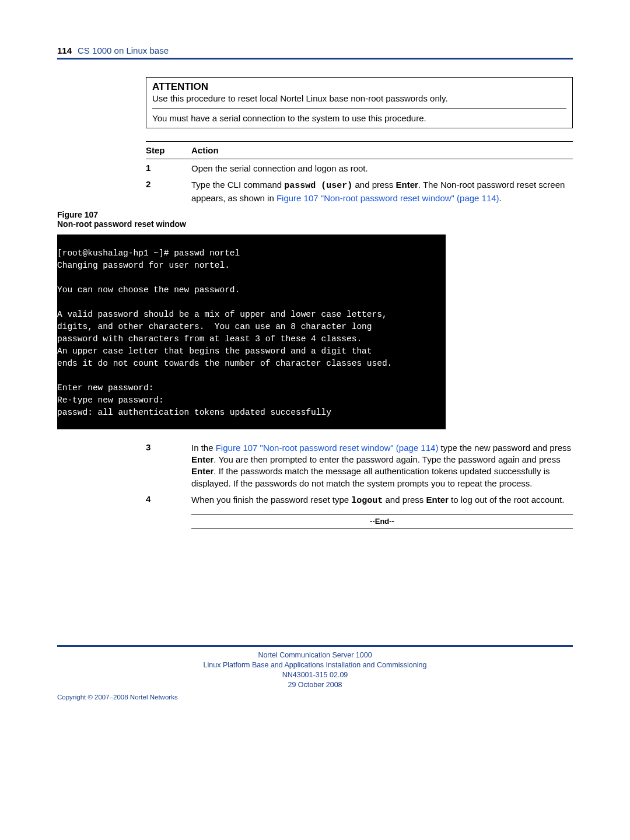 The height and width of the screenshot is (840, 630). Describe the element at coordinates (315, 670) in the screenshot. I see `footer-text: Nortel Communication Server 1000 Linux P…` at that location.